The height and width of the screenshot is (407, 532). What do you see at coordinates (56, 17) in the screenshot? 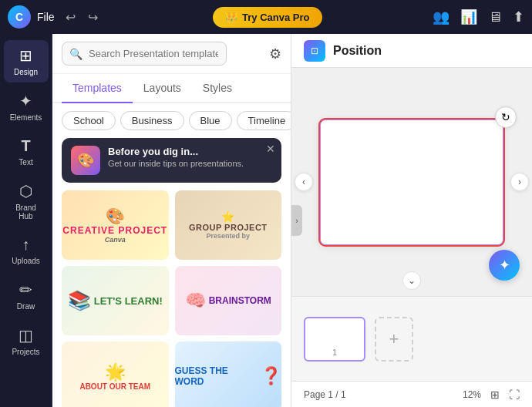
I see `topbar-left: C File ↩ ↪` at bounding box center [56, 17].